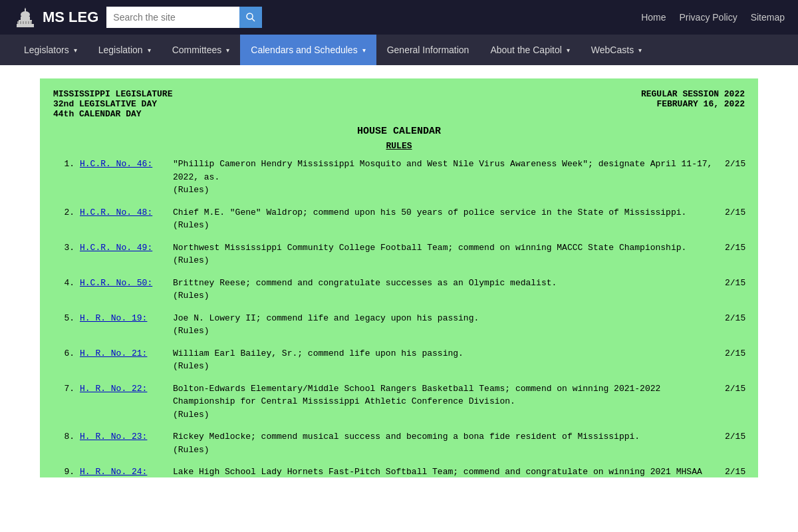 The width and height of the screenshot is (798, 532). Describe the element at coordinates (399, 443) in the screenshot. I see `calendar-row: 8.H. R. No. 23:Rickey Medlocke; commend …` at that location.